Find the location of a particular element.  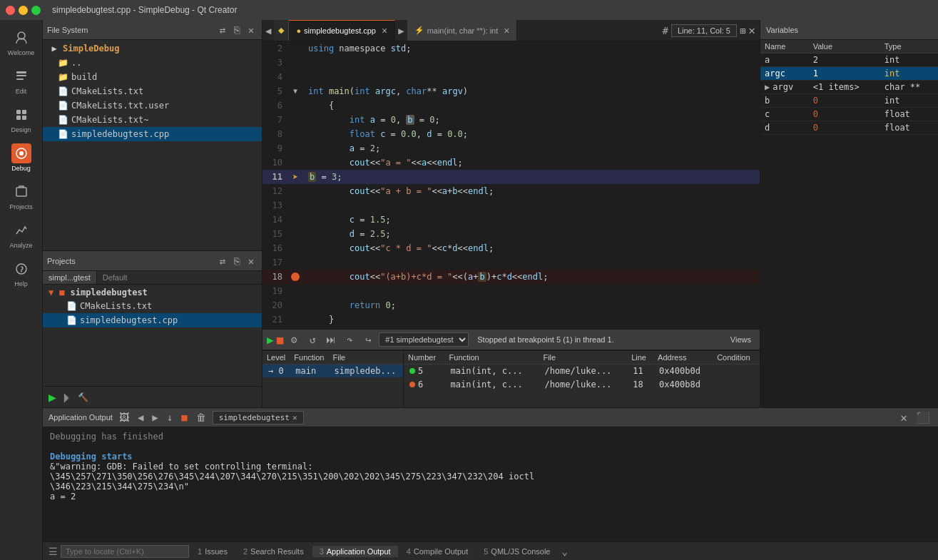

tab-close-icon: × is located at coordinates (384, 31).